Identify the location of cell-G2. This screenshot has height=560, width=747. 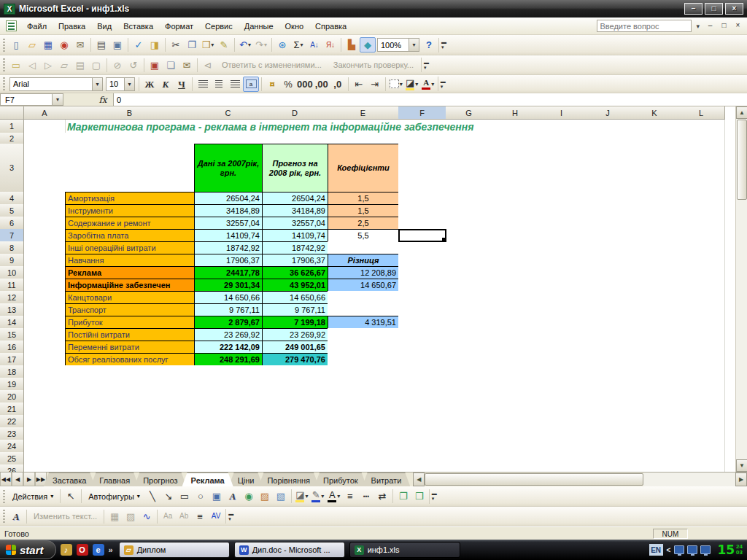
(469, 139).